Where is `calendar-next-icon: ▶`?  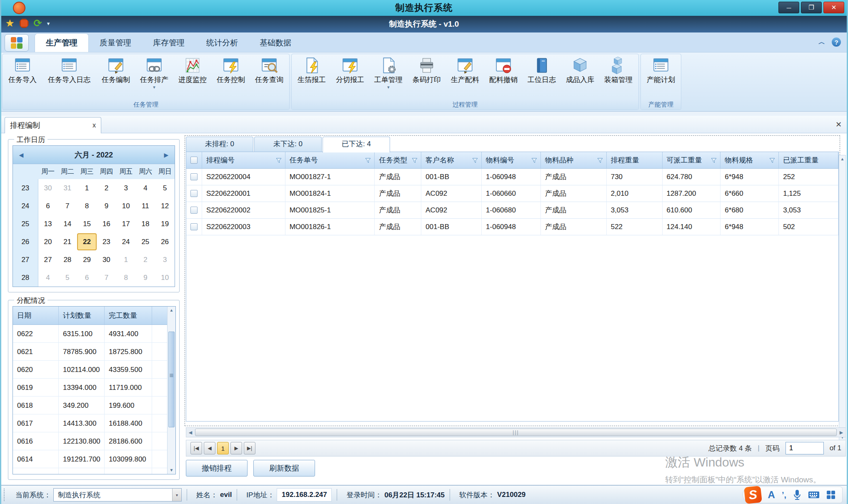 calendar-next-icon: ▶ is located at coordinates (166, 155).